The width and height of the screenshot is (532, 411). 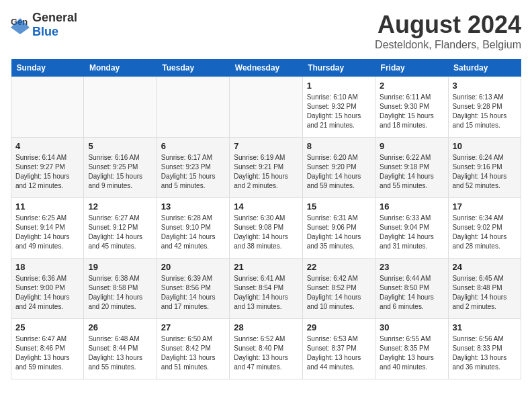 I want to click on calendar-cell: 30Sunrise: 6:55 AMSunset: 8:35 PMDayligh…, so click(x=412, y=349).